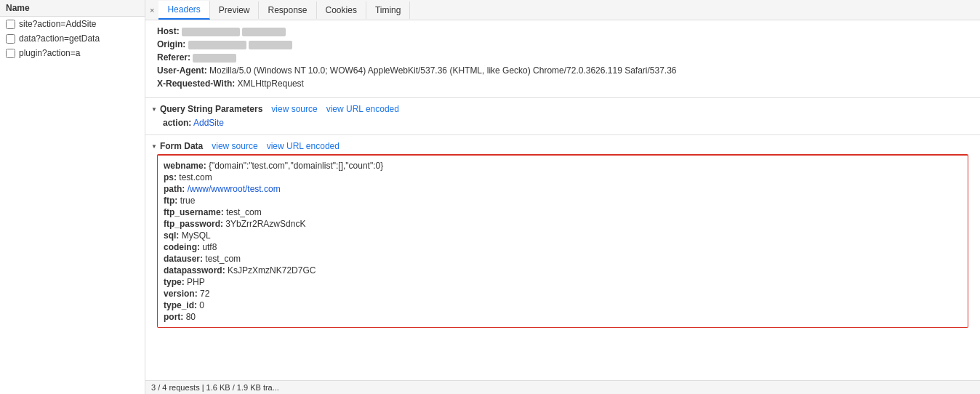 This screenshot has width=980, height=394. What do you see at coordinates (169, 31) in the screenshot?
I see `host-key: Host:` at bounding box center [169, 31].